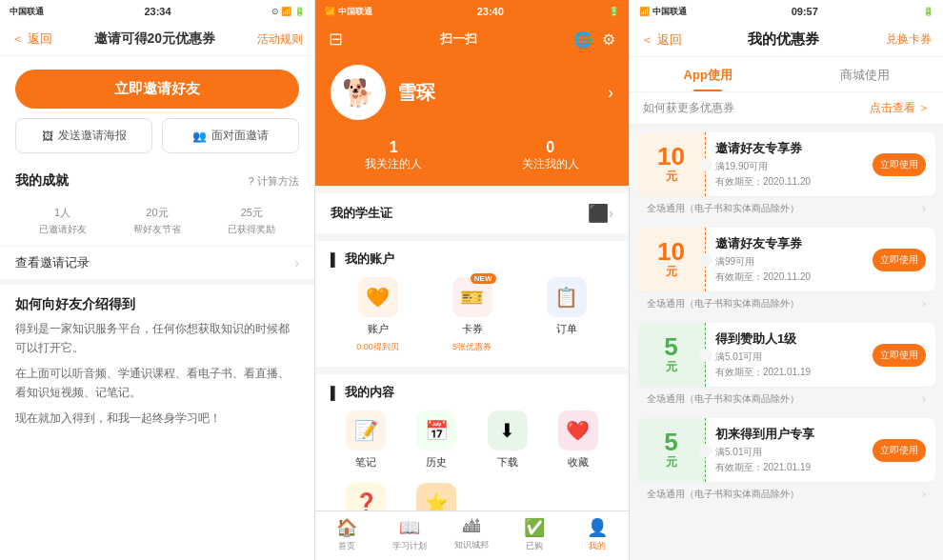 The image size is (943, 560). I want to click on time-p3: 09:57, so click(805, 11).